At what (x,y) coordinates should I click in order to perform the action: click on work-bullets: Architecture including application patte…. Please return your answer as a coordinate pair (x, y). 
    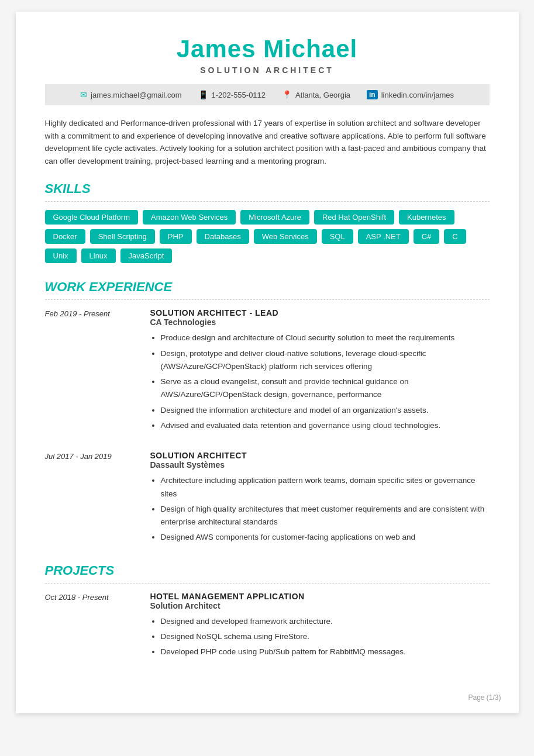
    Looking at the image, I should click on (320, 509).